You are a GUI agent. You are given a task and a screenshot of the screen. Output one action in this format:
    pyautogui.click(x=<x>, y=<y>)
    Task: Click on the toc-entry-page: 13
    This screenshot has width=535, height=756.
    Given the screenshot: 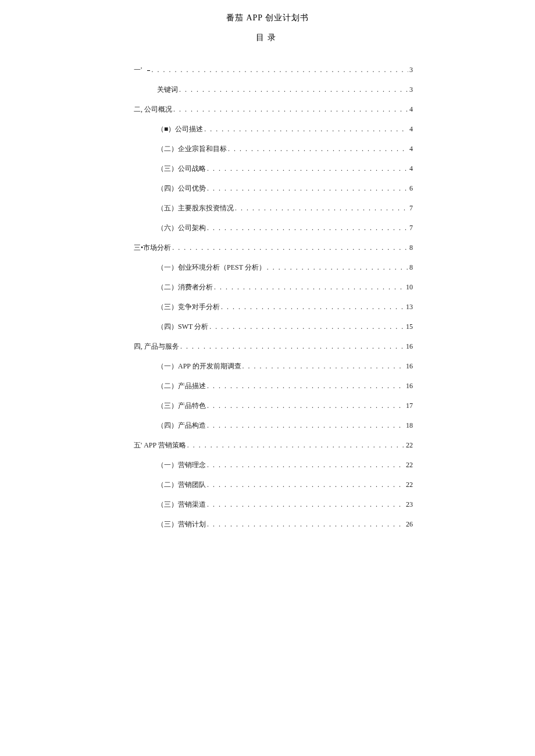 What is the action you would take?
    pyautogui.click(x=409, y=307)
    